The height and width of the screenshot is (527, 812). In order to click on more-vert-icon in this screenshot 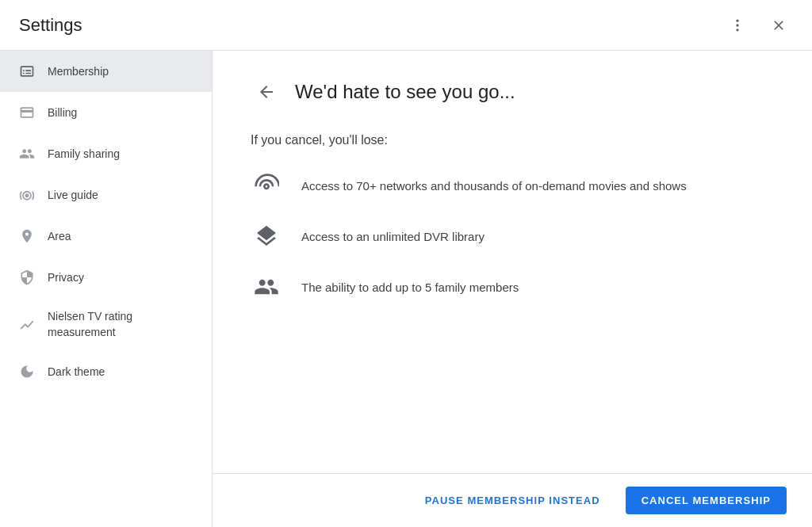, I will do `click(737, 25)`.